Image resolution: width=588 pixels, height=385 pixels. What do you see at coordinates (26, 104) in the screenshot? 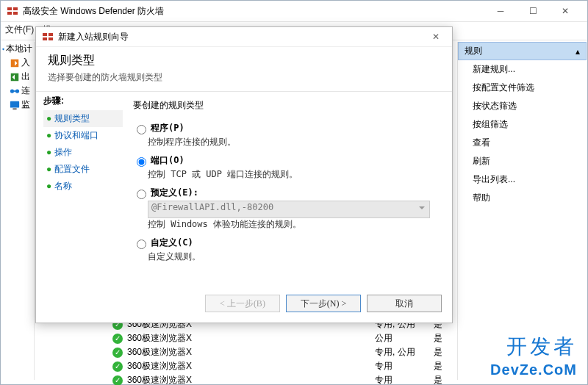
I see `tree-label: 监` at bounding box center [26, 104].